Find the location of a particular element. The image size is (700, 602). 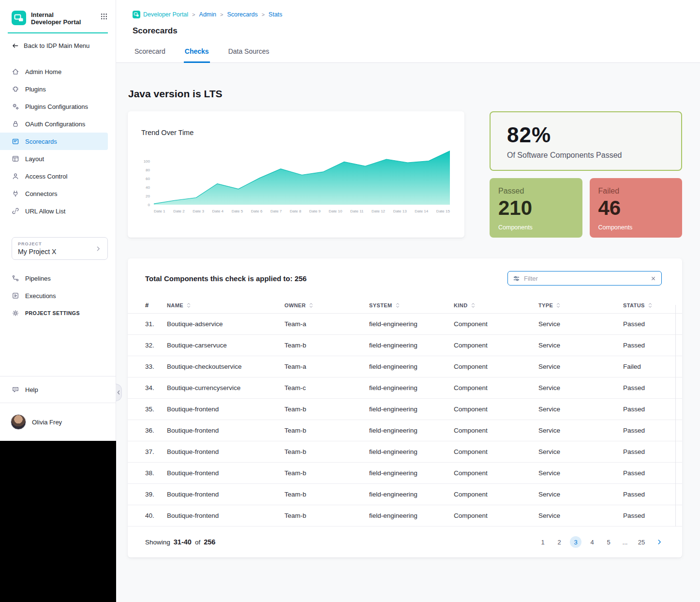

sidebar: Internal Developer Portal Back to IDP Ma… is located at coordinates (58, 221).